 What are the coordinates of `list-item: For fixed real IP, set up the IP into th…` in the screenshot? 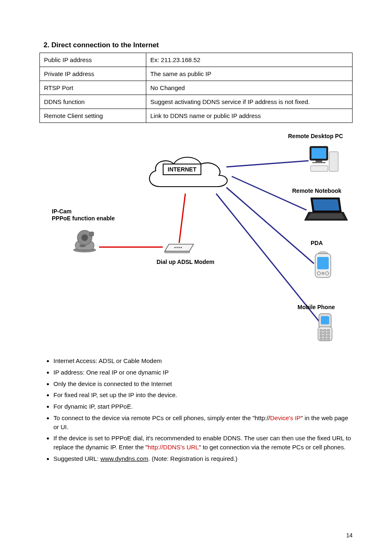 It's located at (203, 395).